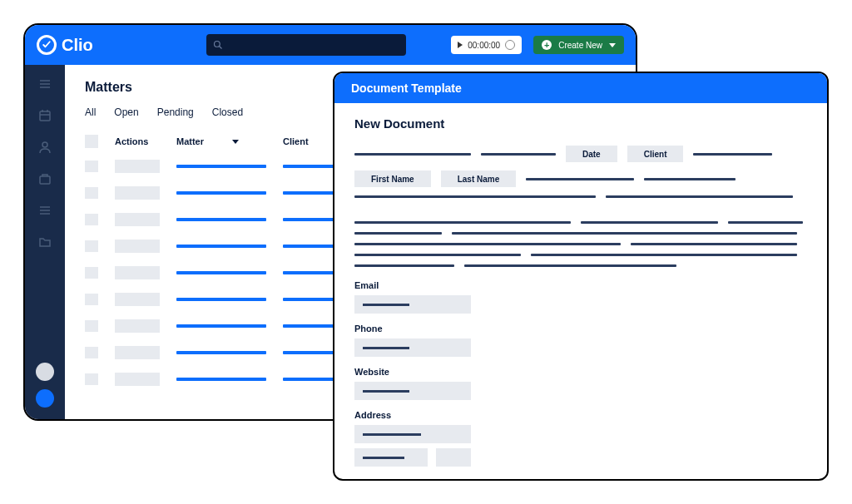  What do you see at coordinates (126, 112) in the screenshot?
I see `tab-open: Open` at bounding box center [126, 112].